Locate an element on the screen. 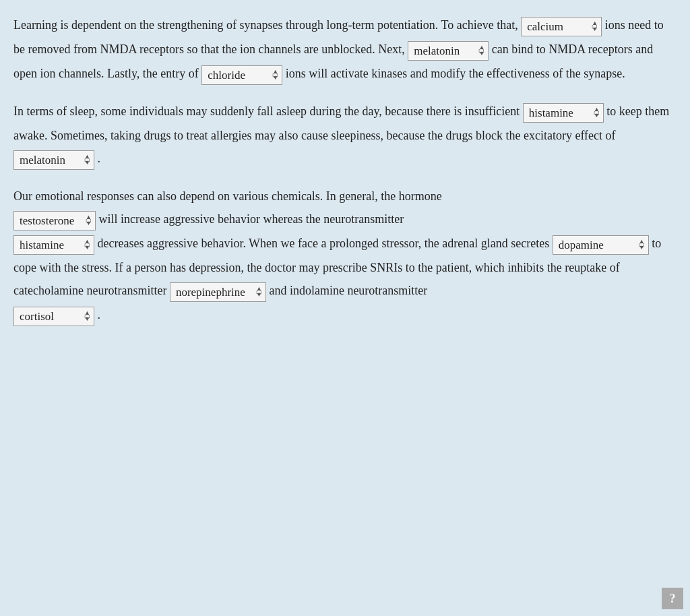 Image resolution: width=690 pixels, height=616 pixels. text-segment: Our emotional responses can also depend … is located at coordinates (228, 196).